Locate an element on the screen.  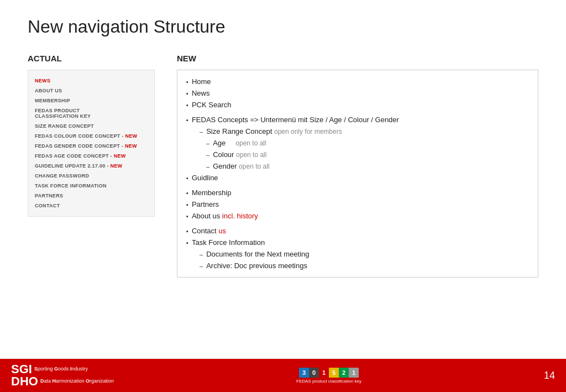
footer-center: 3 0 1 5 2 1 FEDAS product classification… is located at coordinates (329, 376).